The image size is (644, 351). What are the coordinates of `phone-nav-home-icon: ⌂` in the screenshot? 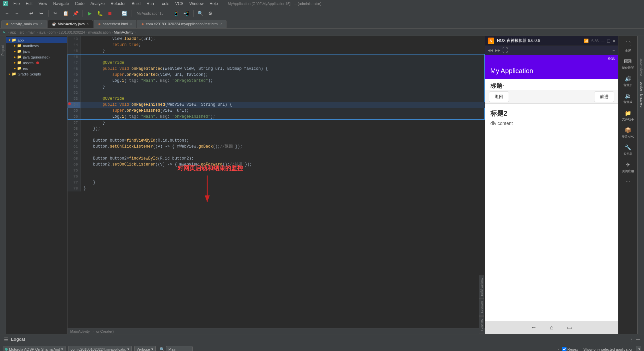 It's located at (552, 328).